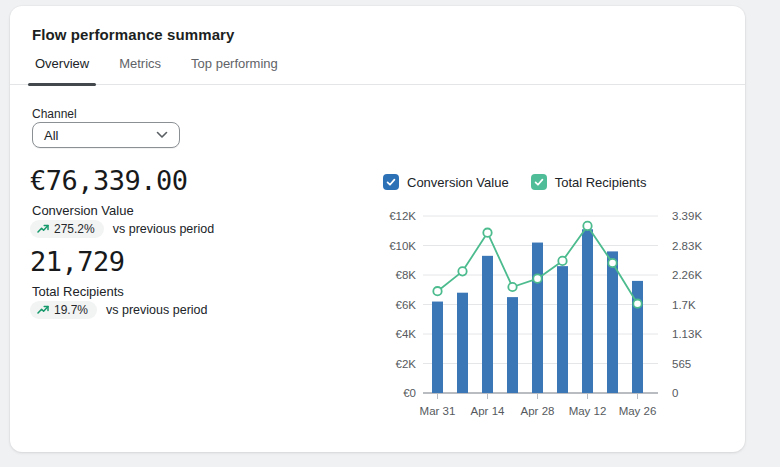  I want to click on metric-value-recipients: 21,729, so click(78, 262).